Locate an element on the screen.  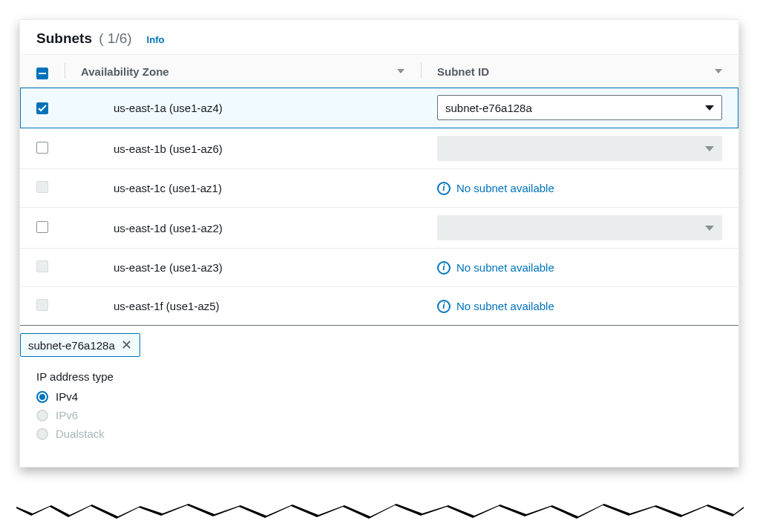
availability-zone: us-east-1f (use1-az5) is located at coordinates (243, 306).